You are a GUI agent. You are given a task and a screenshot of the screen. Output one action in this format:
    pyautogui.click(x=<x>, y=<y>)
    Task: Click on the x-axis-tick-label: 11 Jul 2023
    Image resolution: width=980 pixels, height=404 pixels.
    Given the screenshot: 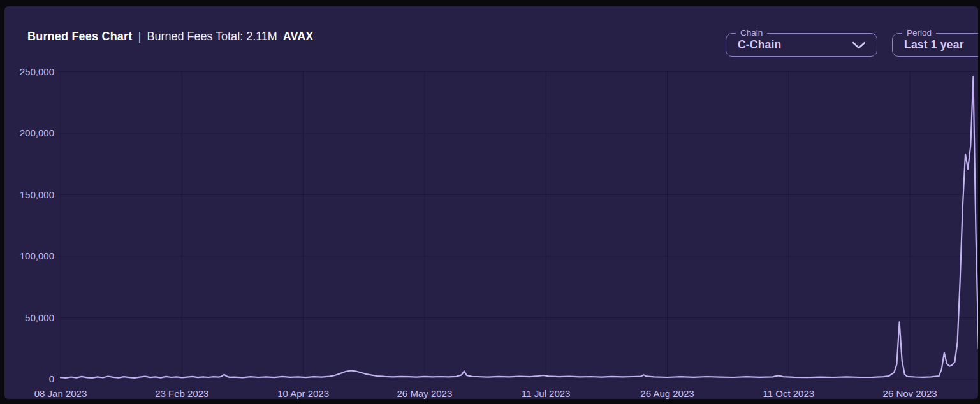 What is the action you would take?
    pyautogui.click(x=546, y=394)
    